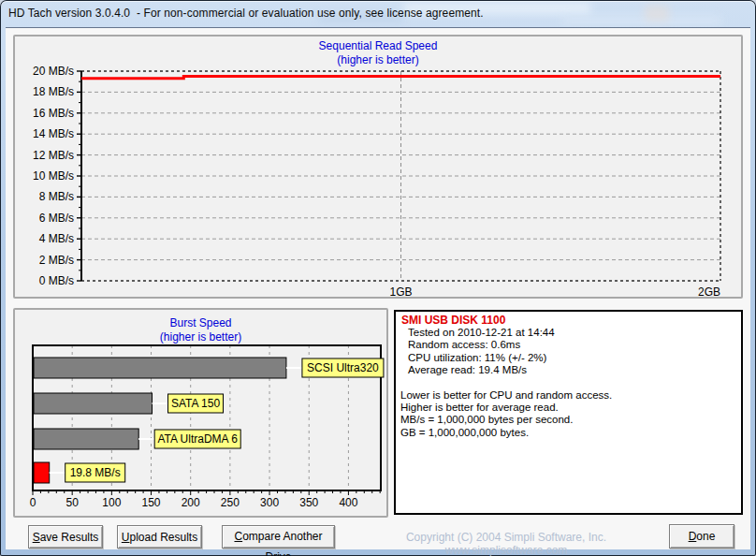 The height and width of the screenshot is (556, 756). Describe the element at coordinates (348, 503) in the screenshot. I see `burst-x-label: 400` at that location.